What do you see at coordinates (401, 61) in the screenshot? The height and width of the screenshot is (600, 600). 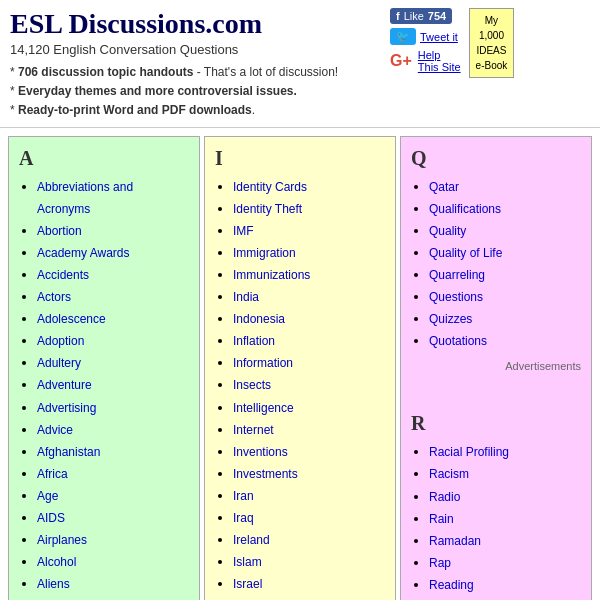 I see `gplus-button: G+` at bounding box center [401, 61].